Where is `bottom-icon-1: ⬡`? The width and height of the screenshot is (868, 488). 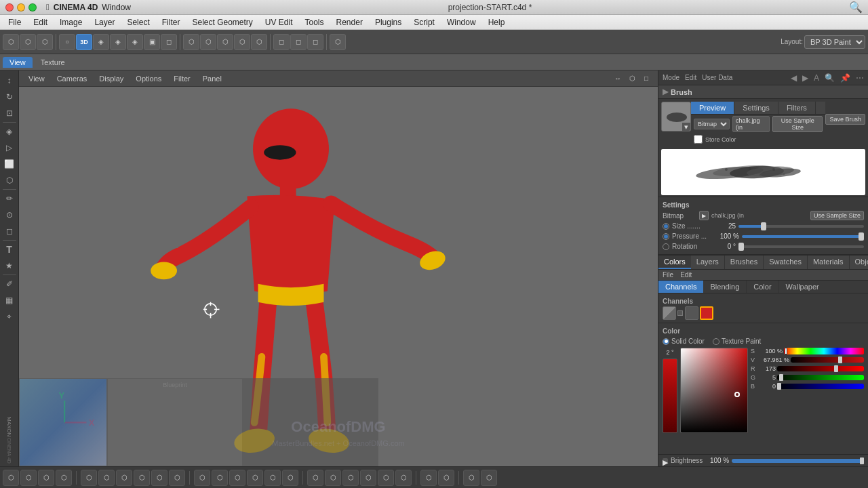
bottom-icon-1: ⬡ is located at coordinates (11, 478).